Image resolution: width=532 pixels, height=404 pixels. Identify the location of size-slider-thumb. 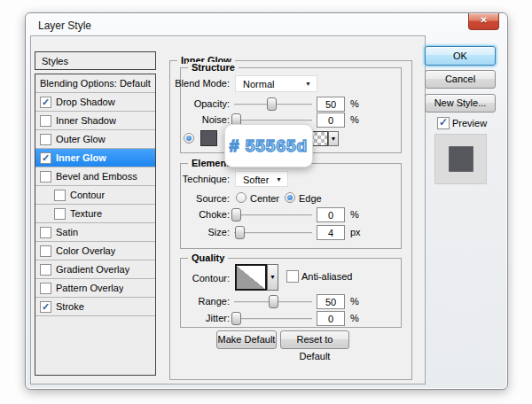
(239, 232).